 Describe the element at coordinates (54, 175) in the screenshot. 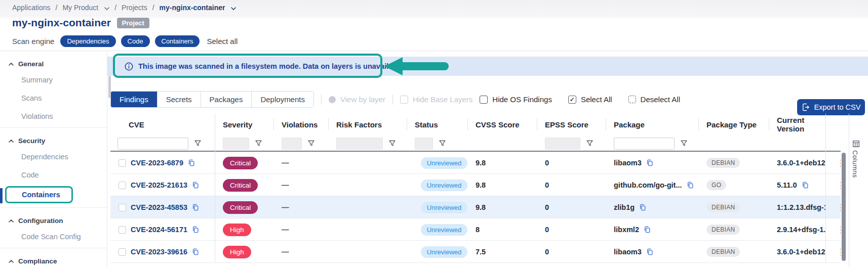

I see `sidebar-item-code: Code` at that location.